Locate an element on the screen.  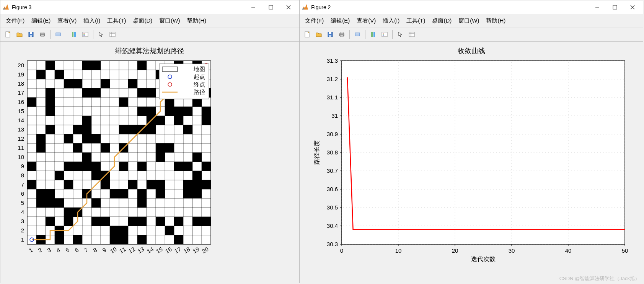
svg-text: 16 is located at coordinates (21, 102).